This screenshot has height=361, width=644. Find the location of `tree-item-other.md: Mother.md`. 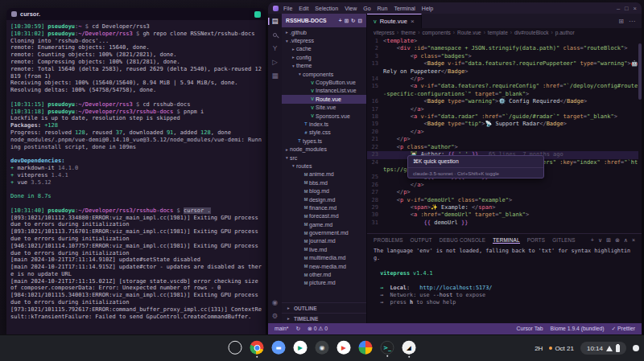

tree-item-other.md: Mother.md is located at coordinates (324, 274).